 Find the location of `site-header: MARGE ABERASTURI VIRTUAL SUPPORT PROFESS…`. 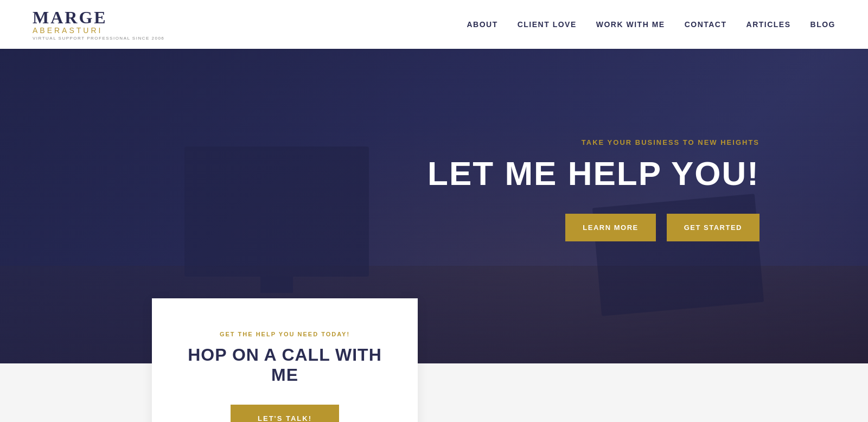

site-header: MARGE ABERASTURI VIRTUAL SUPPORT PROFESS… is located at coordinates (434, 24).